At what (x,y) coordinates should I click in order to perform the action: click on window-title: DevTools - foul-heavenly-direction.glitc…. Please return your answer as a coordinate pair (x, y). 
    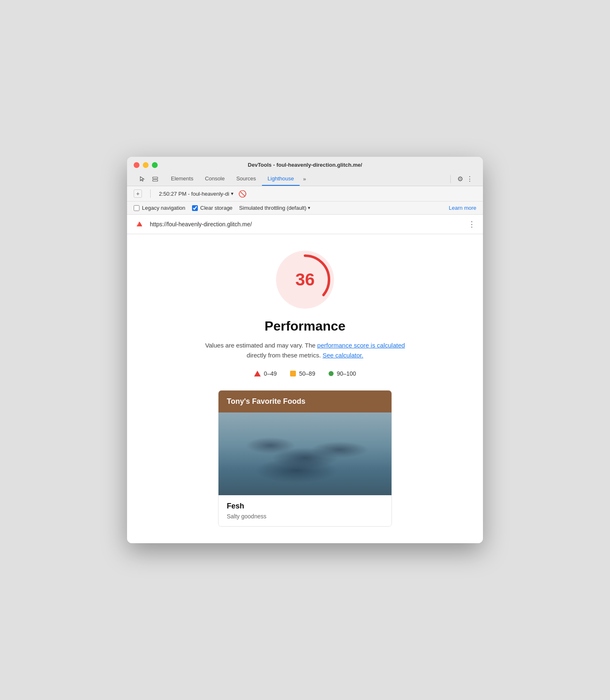
    Looking at the image, I should click on (305, 165).